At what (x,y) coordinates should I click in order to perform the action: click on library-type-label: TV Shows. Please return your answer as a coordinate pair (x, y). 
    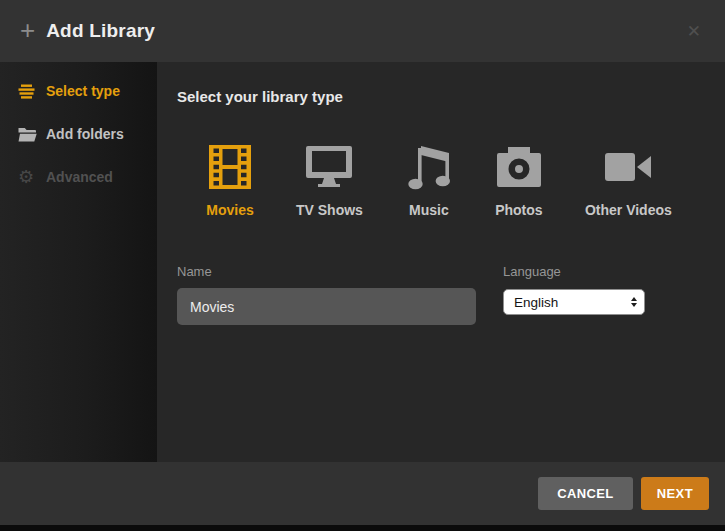
    Looking at the image, I should click on (330, 210).